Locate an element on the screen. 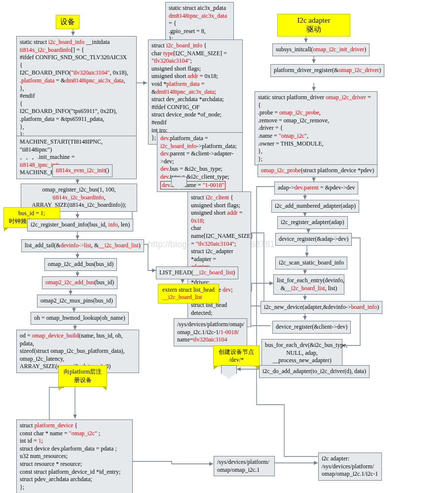  box-add-numbered: i2c_add_numbered_adapter(adap) is located at coordinates (315, 206).